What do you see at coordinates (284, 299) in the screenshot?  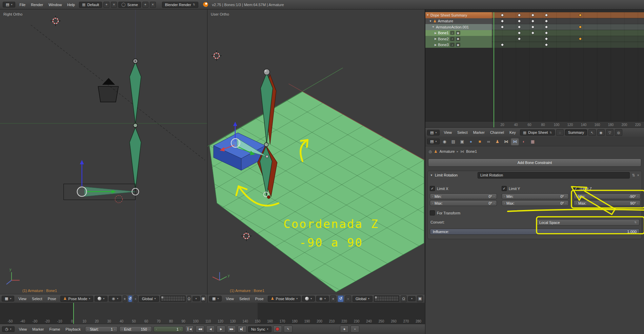 I see `mode-select: ♟Pose Mode▾` at bounding box center [284, 299].